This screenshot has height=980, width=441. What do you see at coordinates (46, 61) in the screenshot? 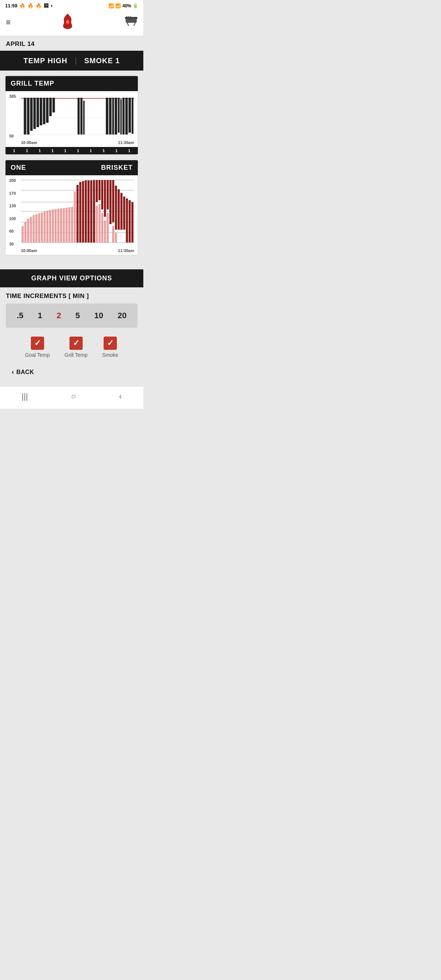
I see `mode-left: TEMP HIGH` at bounding box center [46, 61].